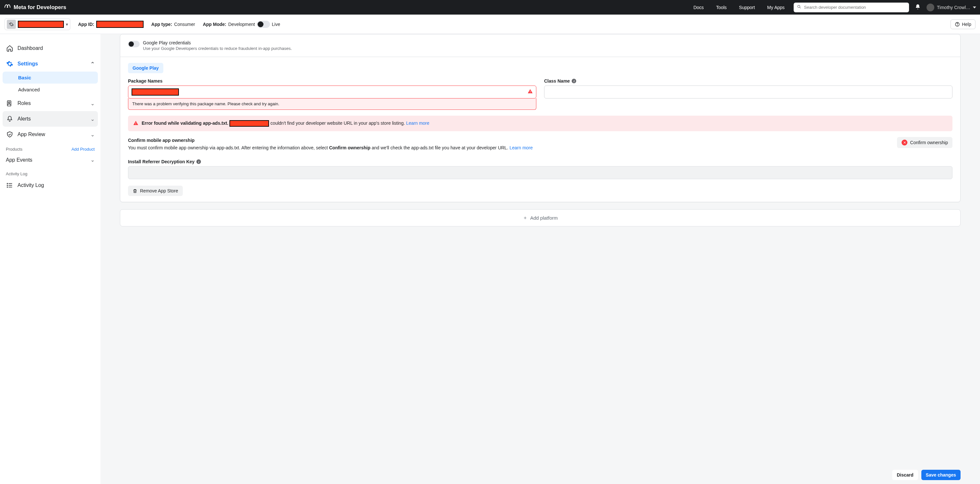  I want to click on confirm-body-strong: Confirm ownership, so click(350, 148).